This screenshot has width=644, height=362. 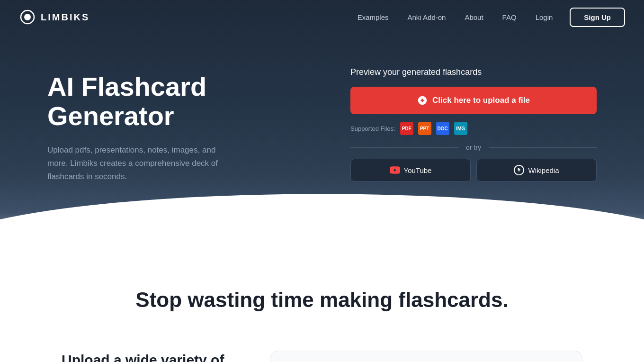 What do you see at coordinates (481, 100) in the screenshot?
I see `upload-button-label: Click here to upload a file` at bounding box center [481, 100].